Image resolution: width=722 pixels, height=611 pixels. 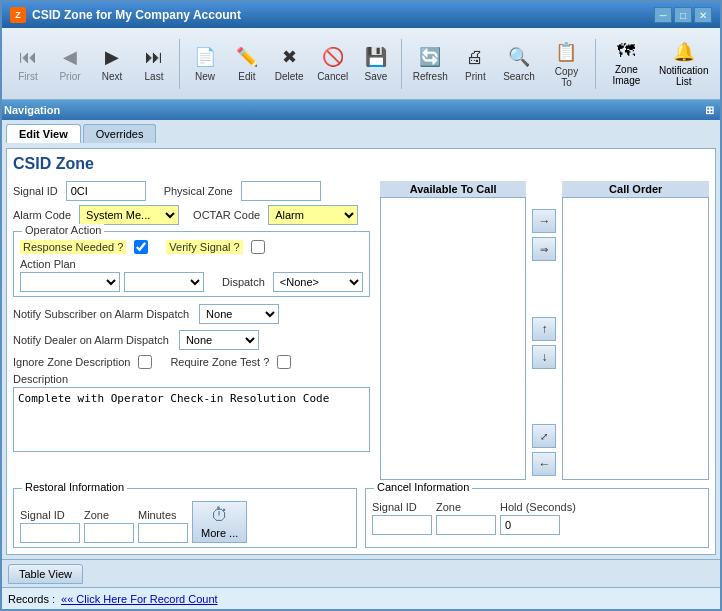 I want to click on response-needed-label: Response Needed ?, so click(x=73, y=247).